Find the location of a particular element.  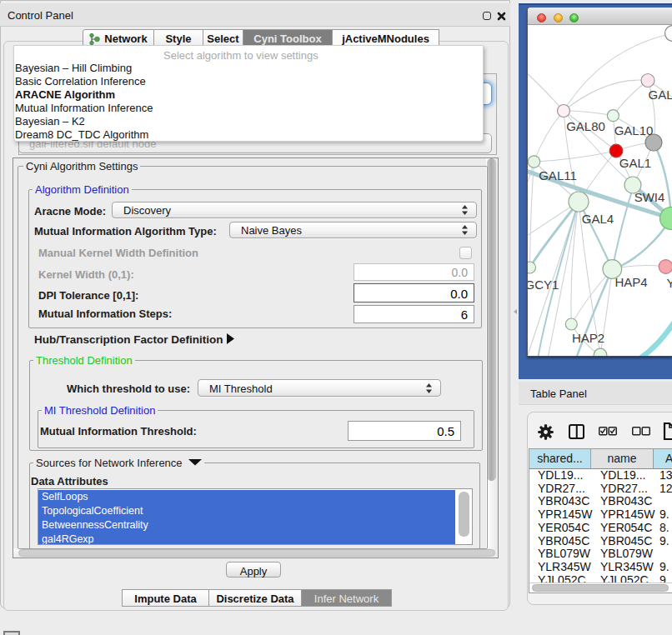

svg-text: GAL4 is located at coordinates (598, 218).